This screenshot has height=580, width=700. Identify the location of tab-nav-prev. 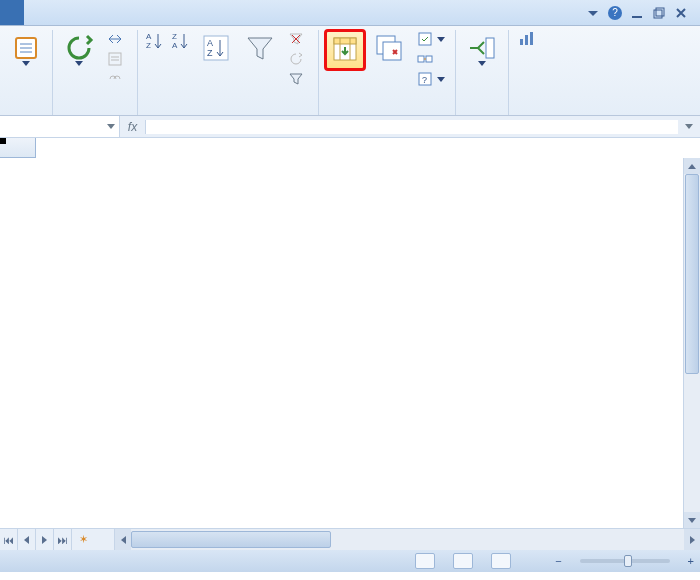
(27, 540).